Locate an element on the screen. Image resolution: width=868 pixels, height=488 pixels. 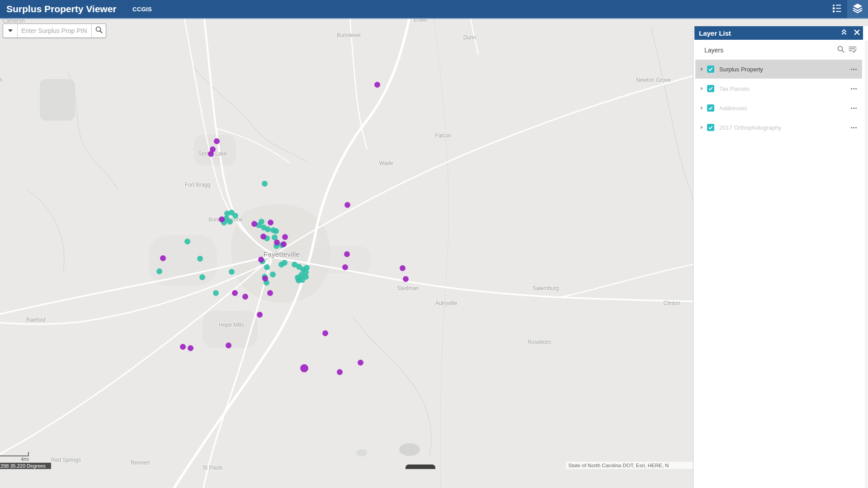
panel-scrollbar is located at coordinates (866, 264).